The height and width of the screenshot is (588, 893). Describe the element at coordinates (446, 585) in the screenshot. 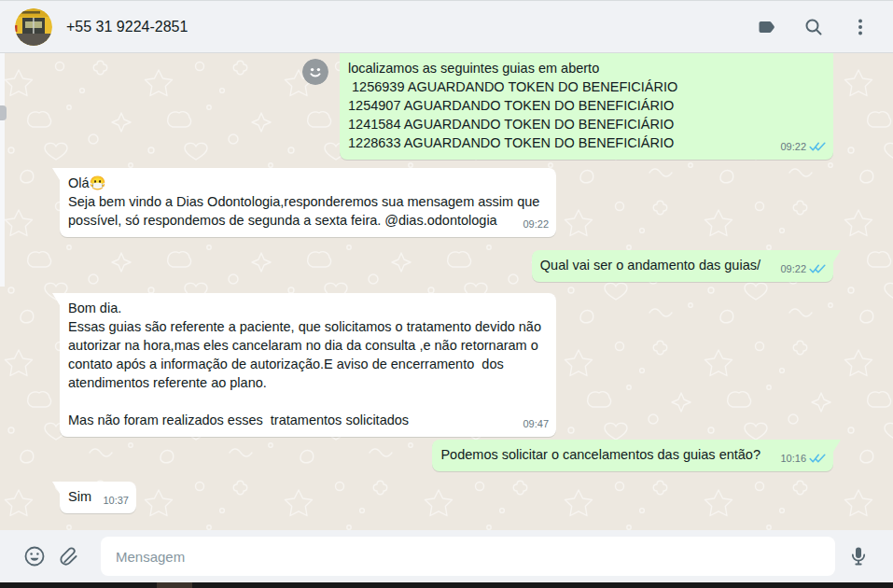

I see `taskbar-strip` at that location.